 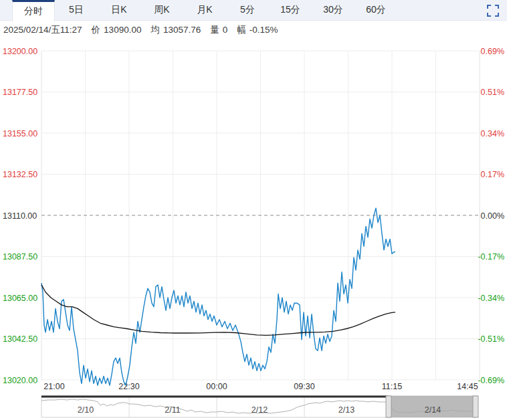 What do you see at coordinates (491, 381) in the screenshot?
I see `percent-axis-label: -0.69%` at bounding box center [491, 381].